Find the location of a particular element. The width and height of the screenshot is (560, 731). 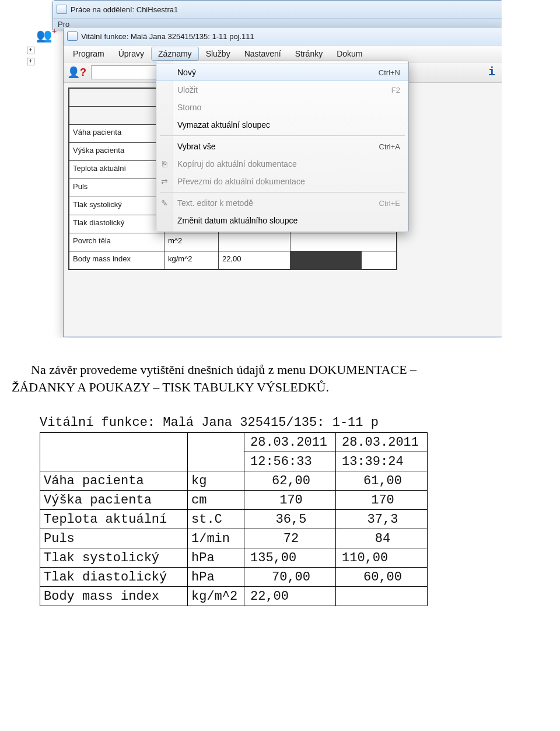

menubar: ProgramÚpravyZáznamySlužbyNastaveníStrán… is located at coordinates (282, 54).